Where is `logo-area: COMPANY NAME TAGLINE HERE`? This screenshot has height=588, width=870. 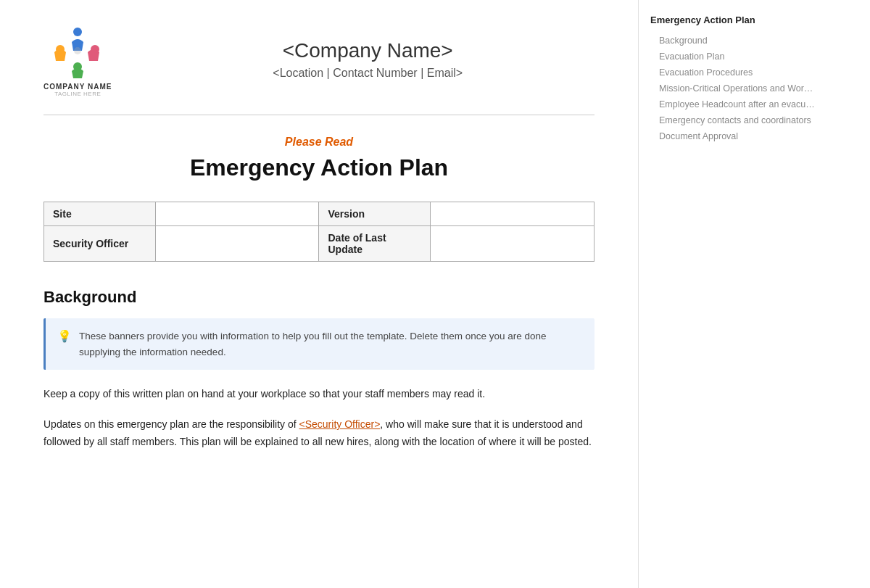
logo-area: COMPANY NAME TAGLINE HERE is located at coordinates (78, 59).